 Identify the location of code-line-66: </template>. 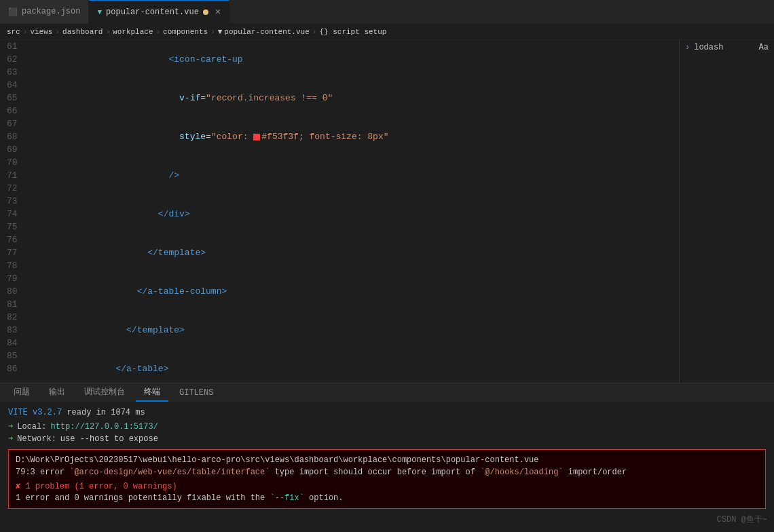
(355, 252).